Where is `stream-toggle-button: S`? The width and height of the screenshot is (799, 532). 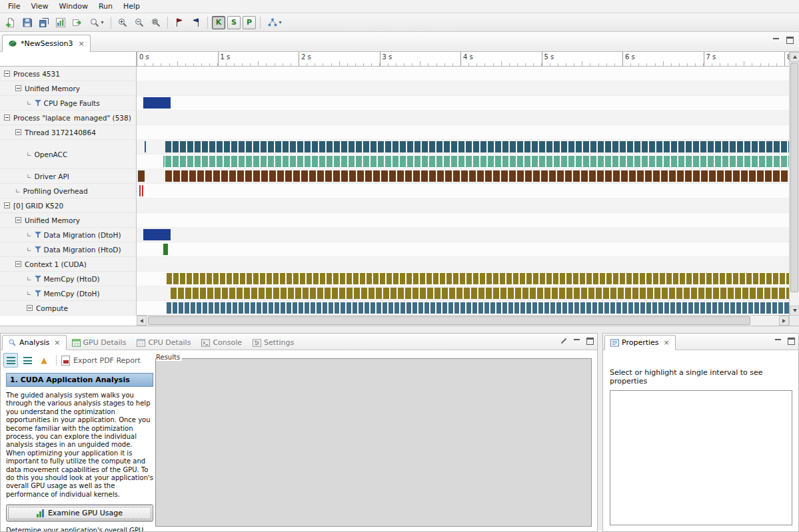 stream-toggle-button: S is located at coordinates (234, 23).